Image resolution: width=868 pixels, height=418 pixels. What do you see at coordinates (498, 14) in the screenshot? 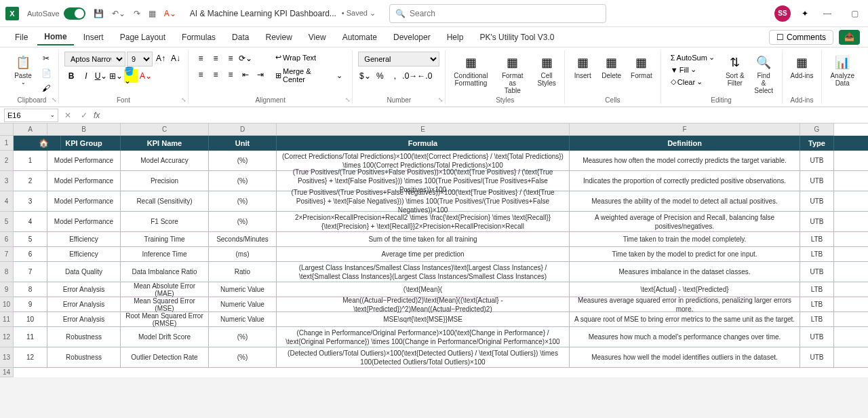
I see `search-box: 🔍` at bounding box center [498, 14].